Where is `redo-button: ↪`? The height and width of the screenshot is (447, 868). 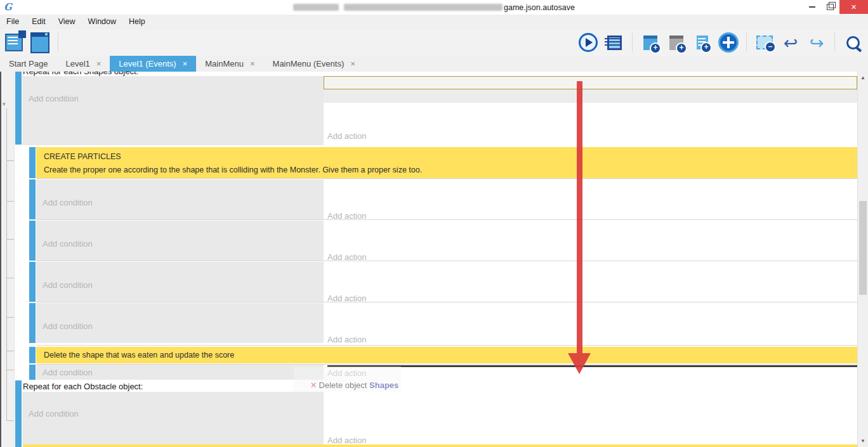 redo-button: ↪ is located at coordinates (817, 42).